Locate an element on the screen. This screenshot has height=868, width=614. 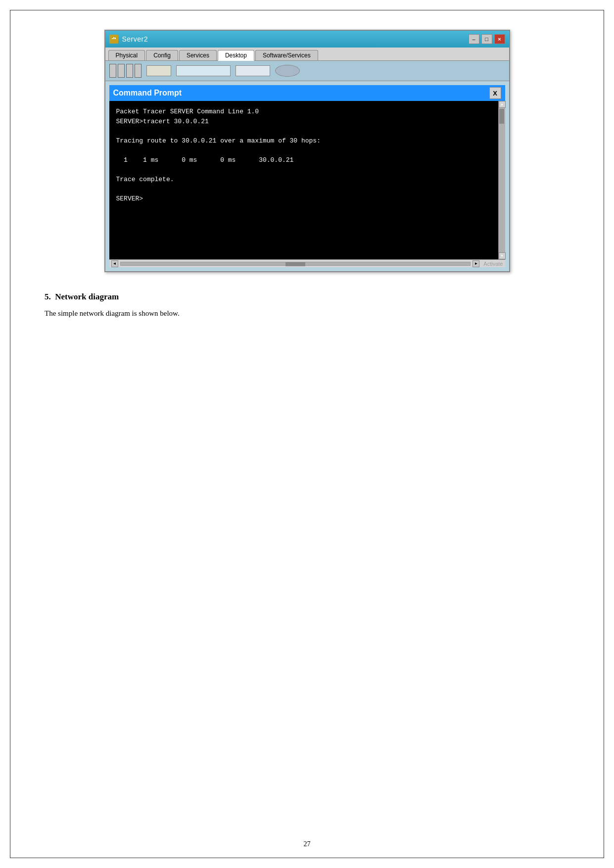
cmd-terminal: Packet Tracer SERVER Command Line 1.0 SE… is located at coordinates (307, 180).